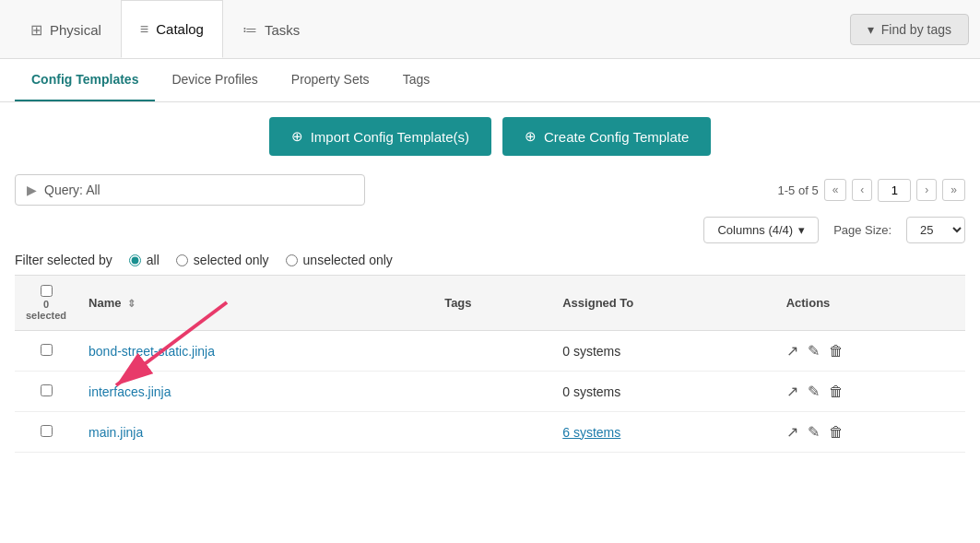 This screenshot has height=543, width=980. Describe the element at coordinates (870, 30) in the screenshot. I see `filter-icon: ▾` at that location.